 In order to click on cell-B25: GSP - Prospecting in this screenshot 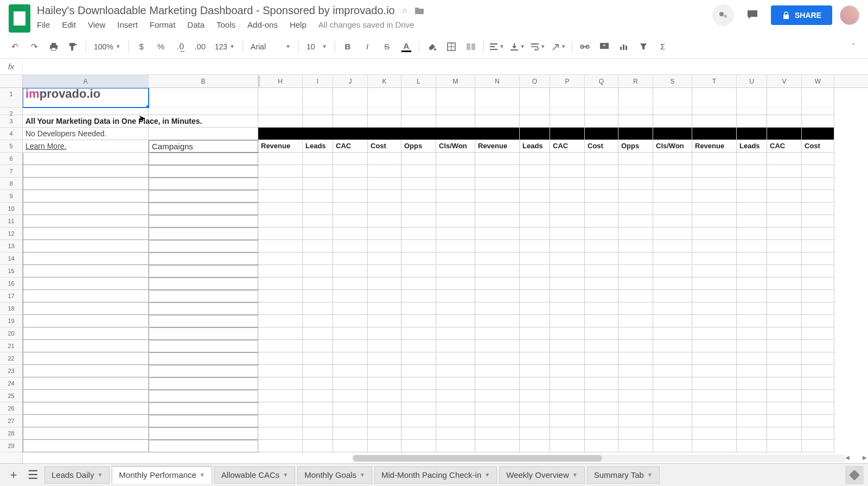, I will do `click(203, 396)`.